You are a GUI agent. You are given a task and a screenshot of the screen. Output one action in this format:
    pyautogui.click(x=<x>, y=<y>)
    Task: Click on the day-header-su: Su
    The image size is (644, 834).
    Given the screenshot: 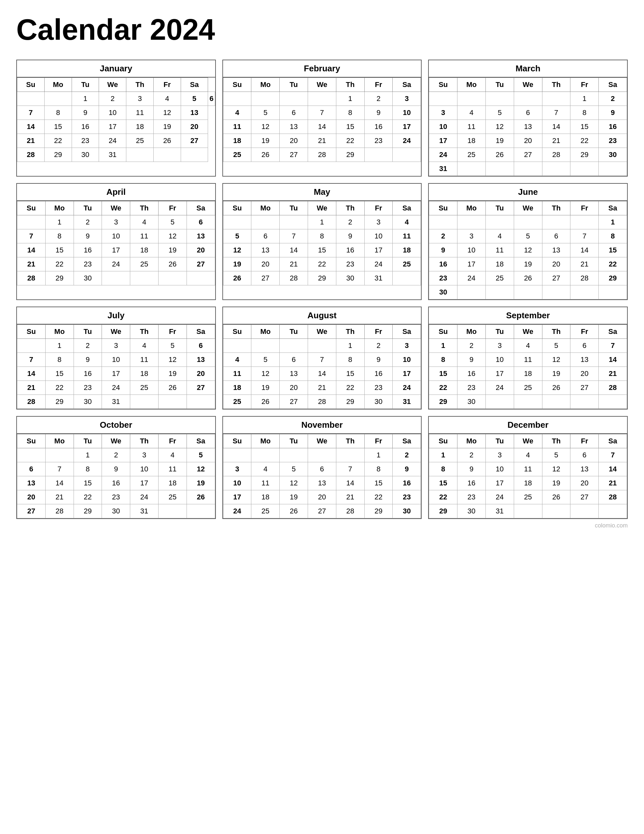 What is the action you would take?
    pyautogui.click(x=237, y=208)
    